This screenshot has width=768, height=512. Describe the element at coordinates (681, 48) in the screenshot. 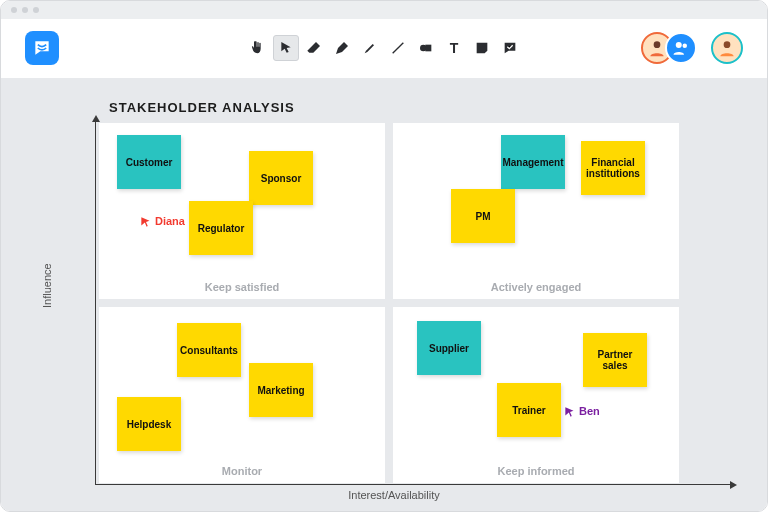

I see `people-icon` at that location.